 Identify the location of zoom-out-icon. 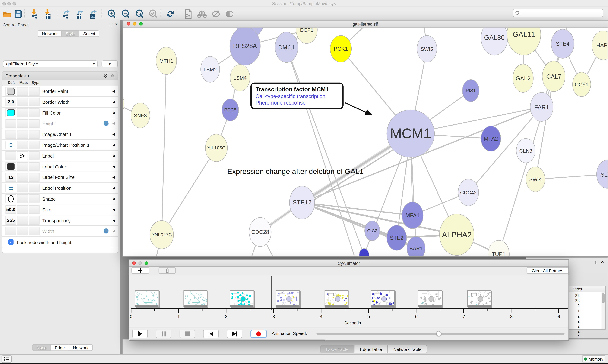
(125, 14).